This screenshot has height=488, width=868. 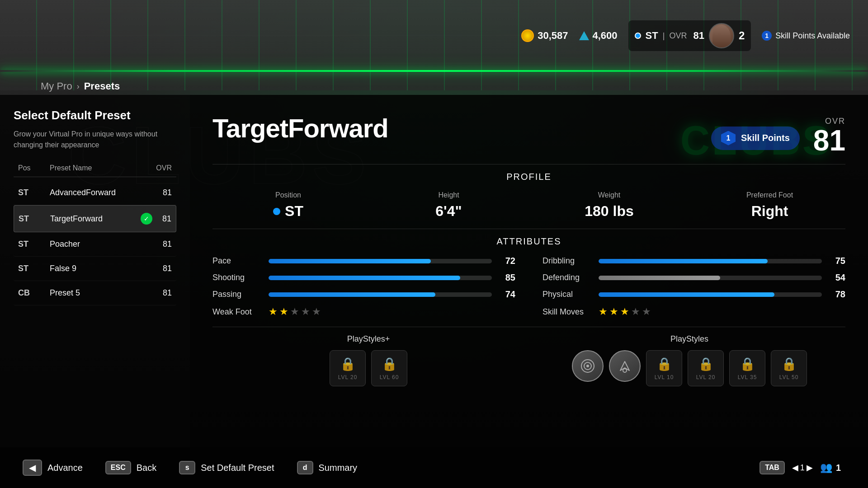 What do you see at coordinates (795, 468) in the screenshot?
I see `prev-arrow: ◀` at bounding box center [795, 468].